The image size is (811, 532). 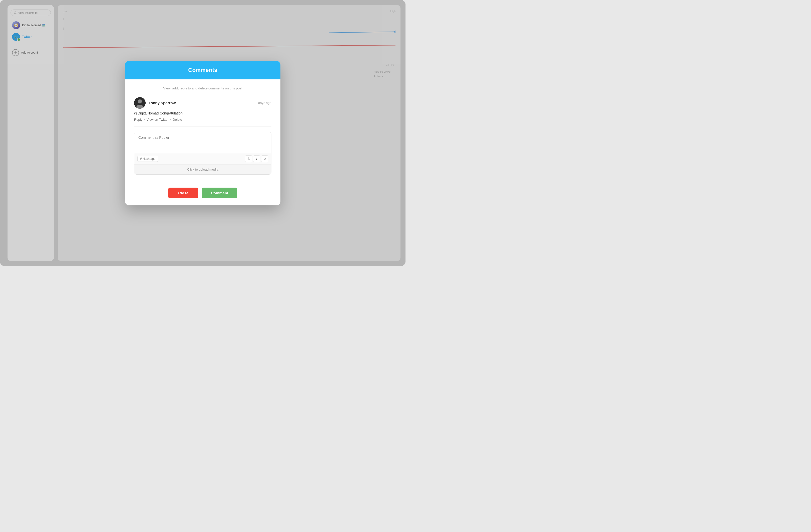 What do you see at coordinates (203, 169) in the screenshot?
I see `upload-media-button: Click to upload media` at bounding box center [203, 169].